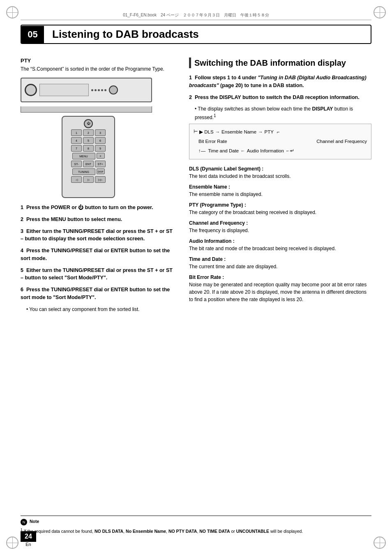 The width and height of the screenshot is (392, 555). Describe the element at coordinates (261, 132) in the screenshot. I see `flow-arrow-2: →` at that location.